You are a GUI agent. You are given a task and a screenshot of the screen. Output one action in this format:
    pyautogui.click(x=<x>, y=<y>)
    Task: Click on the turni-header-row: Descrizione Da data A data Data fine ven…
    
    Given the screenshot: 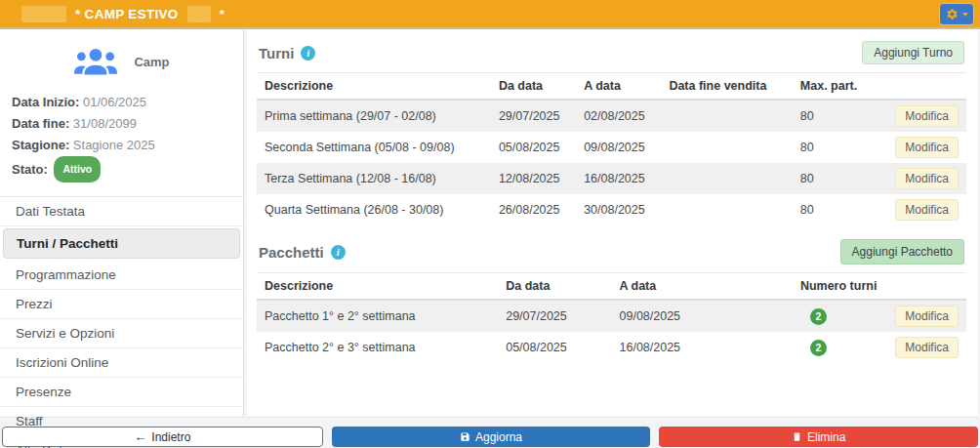 What is the action you would take?
    pyautogui.click(x=611, y=87)
    